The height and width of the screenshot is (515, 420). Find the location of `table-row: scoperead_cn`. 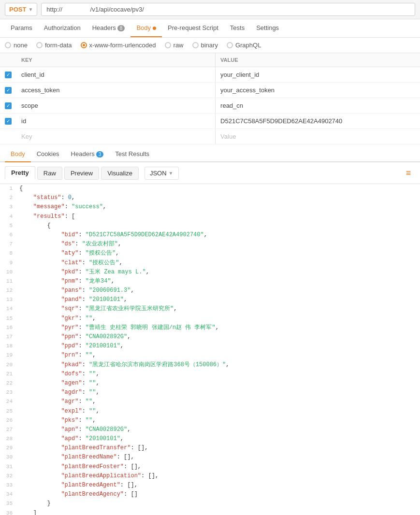

table-row: scoperead_cn is located at coordinates (210, 106).